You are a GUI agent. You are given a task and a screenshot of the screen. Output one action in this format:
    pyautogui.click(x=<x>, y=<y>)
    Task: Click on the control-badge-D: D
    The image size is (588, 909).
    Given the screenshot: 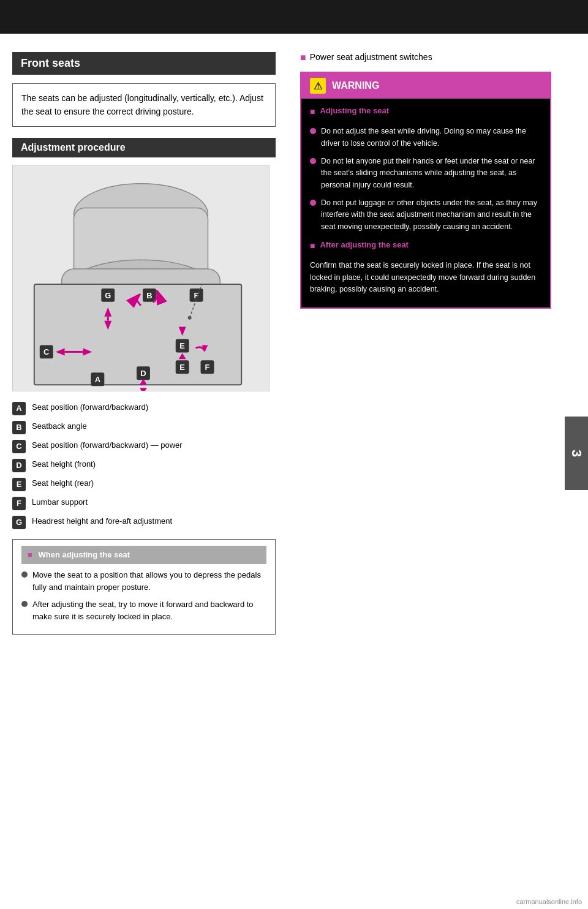 What is the action you would take?
    pyautogui.click(x=19, y=466)
    